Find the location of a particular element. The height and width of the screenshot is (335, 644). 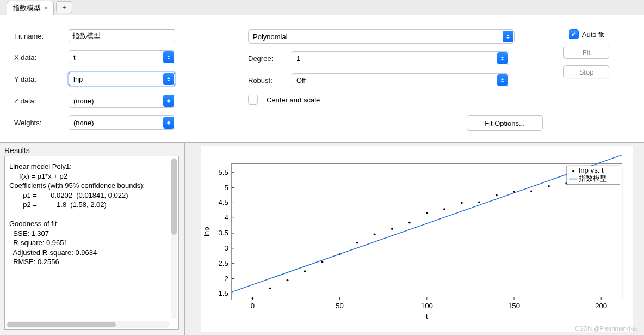

scrollbar-horizontal is located at coordinates (88, 325).